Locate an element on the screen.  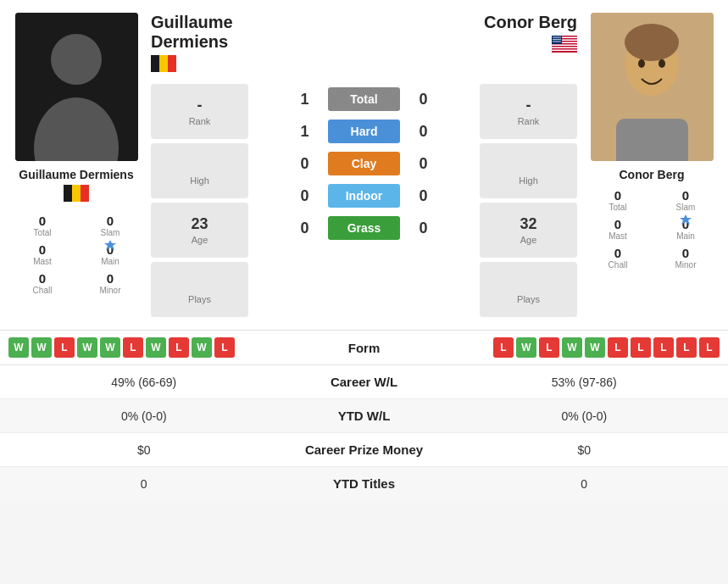
right-stat-boxes: - Rank High 32 Age Plays is located at coordinates (529, 200).